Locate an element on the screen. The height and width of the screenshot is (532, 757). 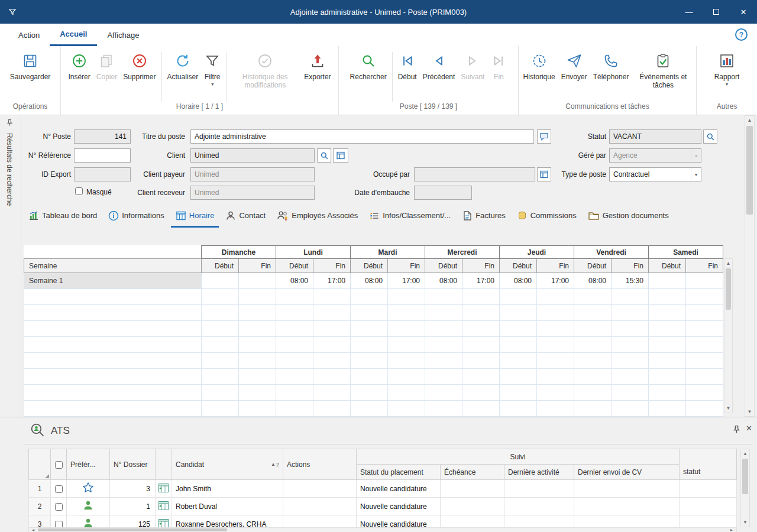
tab-contact: Contact is located at coordinates (245, 216).